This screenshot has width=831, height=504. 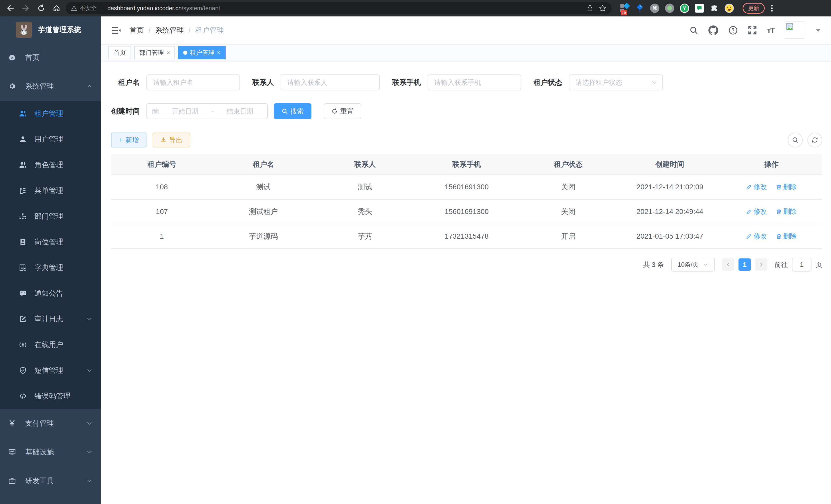 I want to click on security-label: 不安全, so click(x=88, y=8).